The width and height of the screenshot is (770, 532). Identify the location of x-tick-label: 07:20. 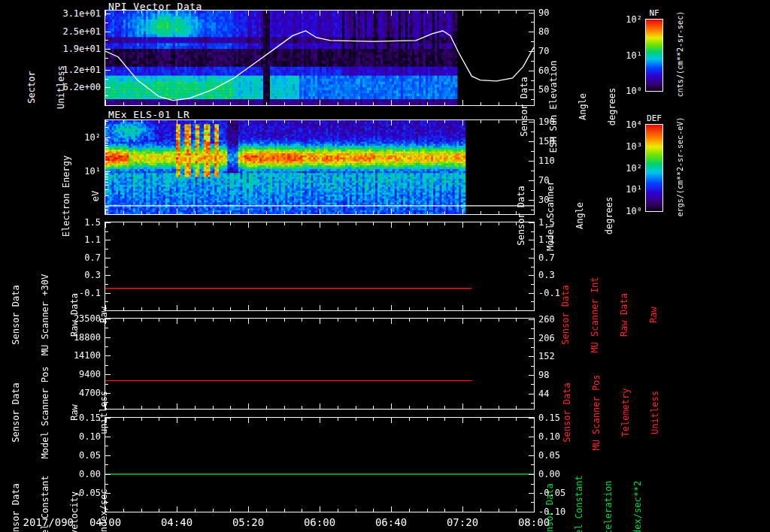
(462, 523).